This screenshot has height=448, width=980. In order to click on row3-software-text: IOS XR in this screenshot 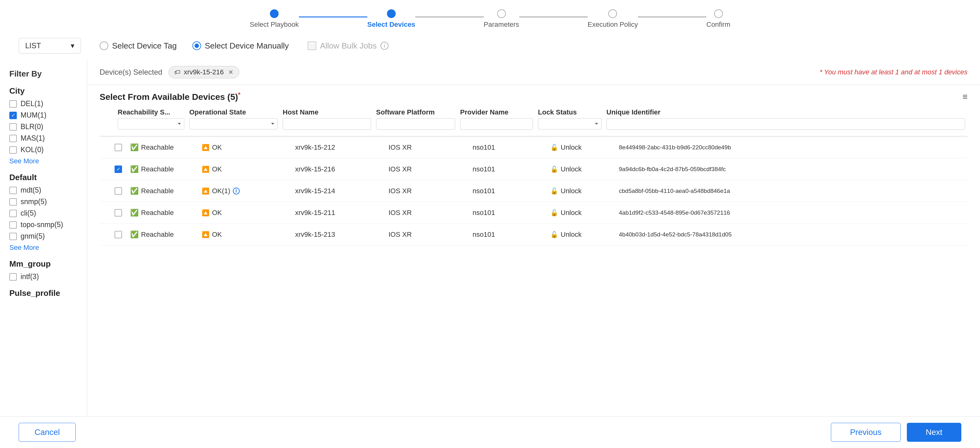, I will do `click(400, 191)`.